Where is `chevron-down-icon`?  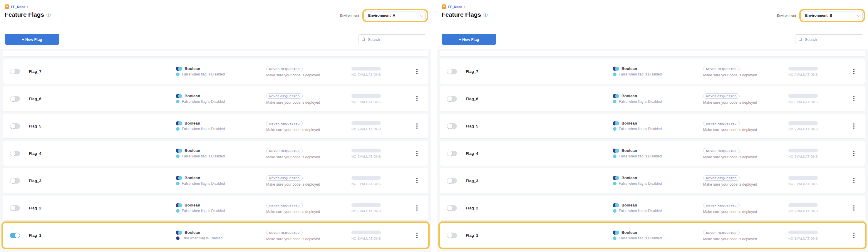 chevron-down-icon is located at coordinates (422, 15).